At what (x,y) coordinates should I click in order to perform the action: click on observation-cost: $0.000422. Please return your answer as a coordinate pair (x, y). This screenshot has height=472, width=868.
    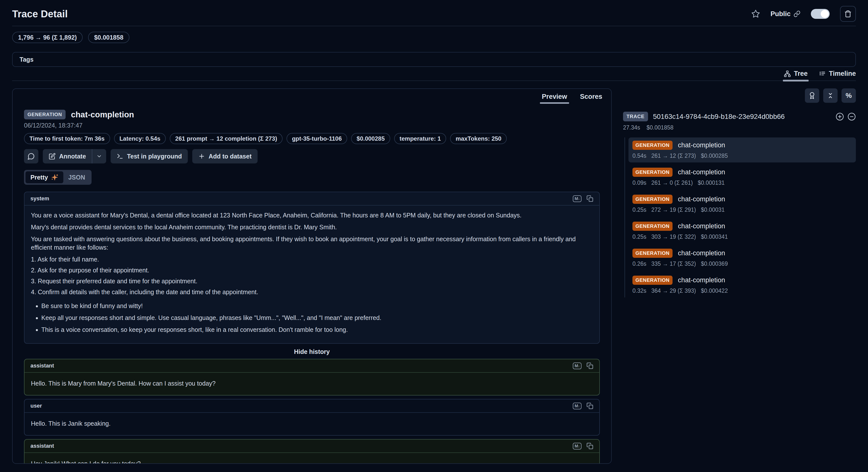
    Looking at the image, I should click on (714, 291).